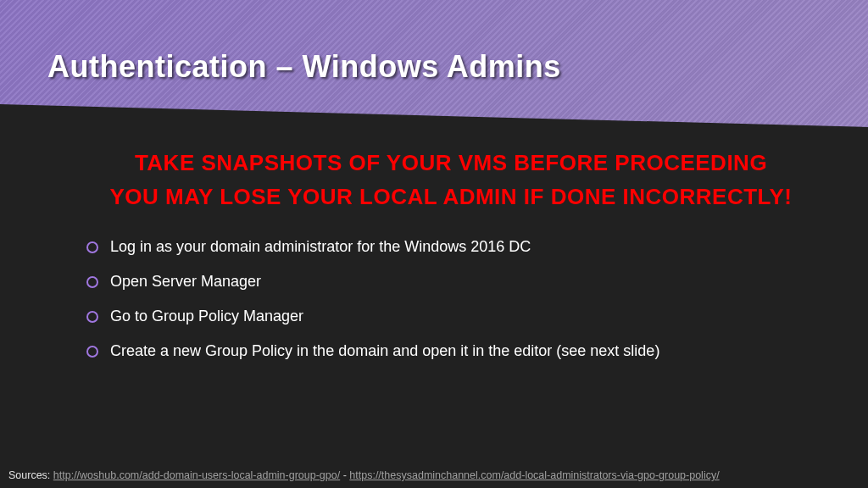  Describe the element at coordinates (464, 351) in the screenshot. I see `list-item: Create a new Group Policy in the domain …` at that location.